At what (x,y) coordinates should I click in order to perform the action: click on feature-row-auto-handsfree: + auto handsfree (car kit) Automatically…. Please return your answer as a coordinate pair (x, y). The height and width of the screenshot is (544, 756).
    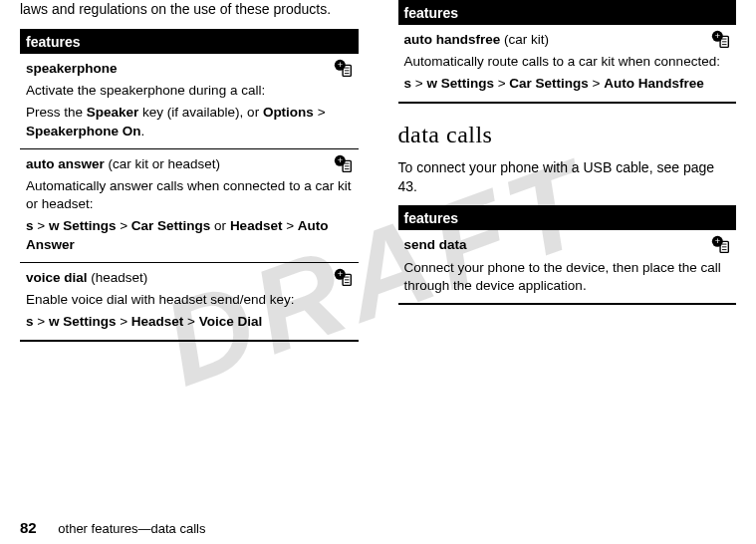
    Looking at the image, I should click on (568, 63).